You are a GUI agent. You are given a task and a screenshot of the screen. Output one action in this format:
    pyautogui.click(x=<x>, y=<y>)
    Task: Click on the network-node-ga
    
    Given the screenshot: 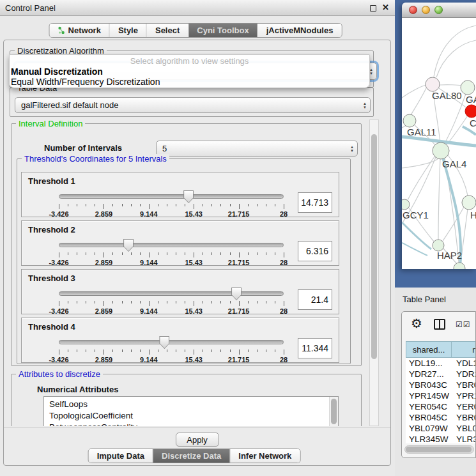 What is the action you would take?
    pyautogui.click(x=468, y=88)
    